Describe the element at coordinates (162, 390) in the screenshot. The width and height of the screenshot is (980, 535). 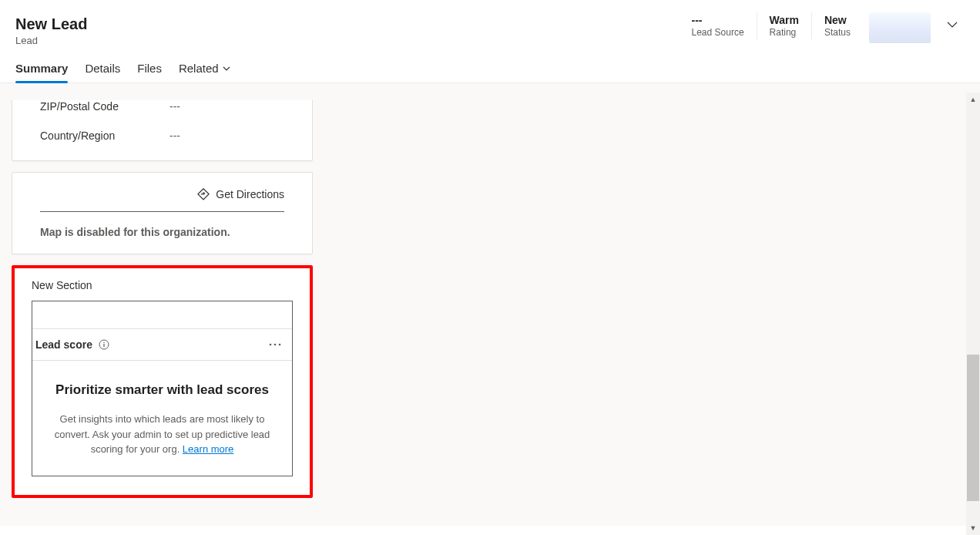
I see `lead-score-headline: Prioritize smarter with lead scores` at that location.